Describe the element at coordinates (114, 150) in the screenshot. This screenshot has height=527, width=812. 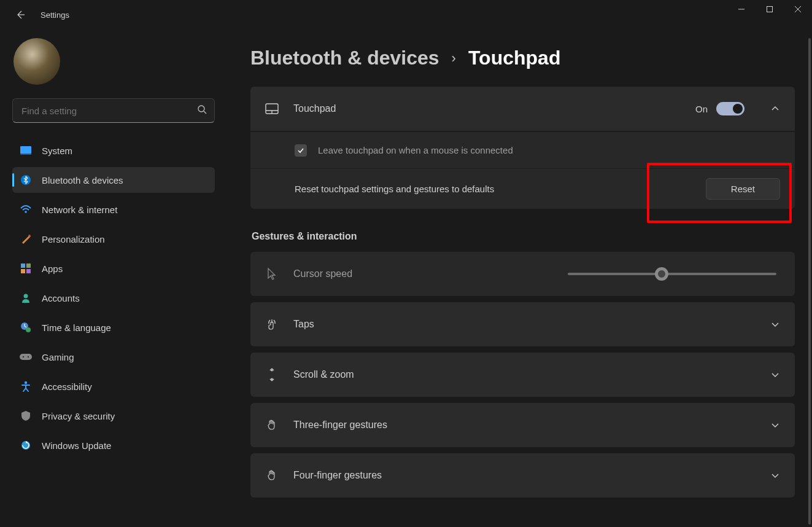
I see `nav-item-system: System` at that location.